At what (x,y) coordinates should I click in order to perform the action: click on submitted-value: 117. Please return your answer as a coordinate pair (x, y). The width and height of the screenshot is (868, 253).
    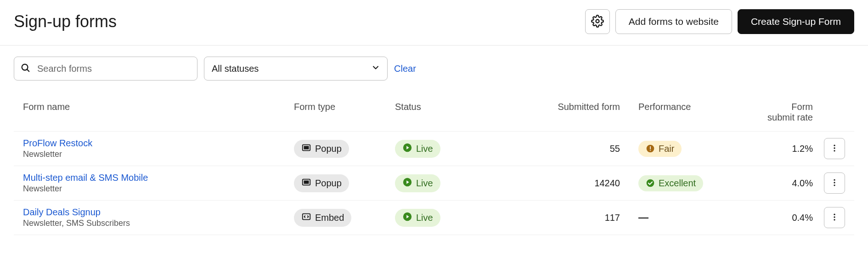
    Looking at the image, I should click on (569, 218).